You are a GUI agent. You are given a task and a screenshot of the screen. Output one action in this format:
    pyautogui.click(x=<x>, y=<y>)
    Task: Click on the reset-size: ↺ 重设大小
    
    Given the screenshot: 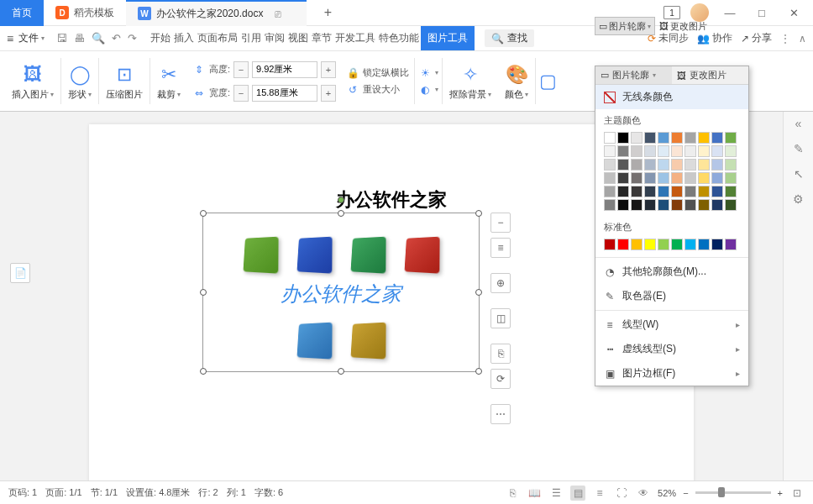 What is the action you would take?
    pyautogui.click(x=378, y=90)
    